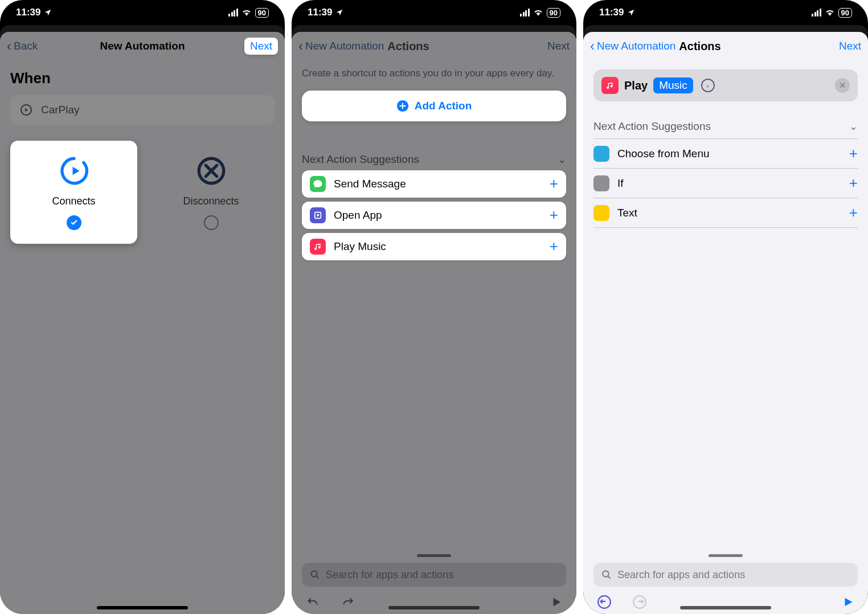 The width and height of the screenshot is (868, 614). What do you see at coordinates (358, 215) in the screenshot?
I see `suggestion-label: Open App` at bounding box center [358, 215].